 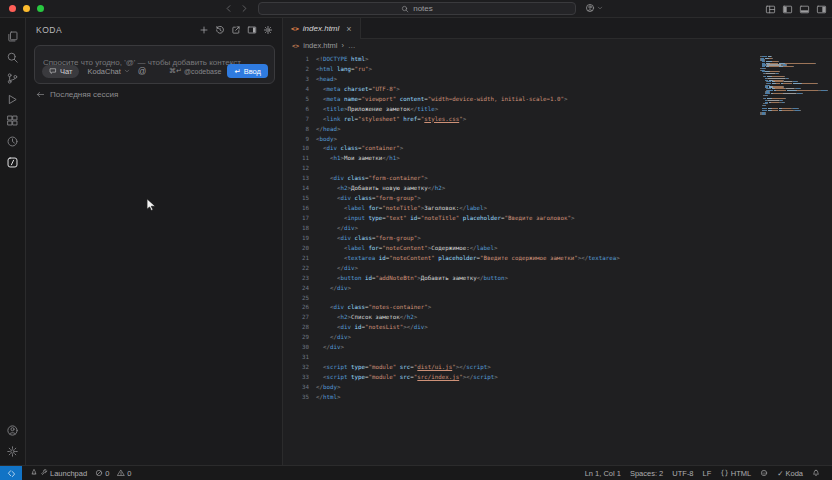 What do you see at coordinates (468, 308) in the screenshot?
I see `code-line: <div class="notes-container">` at bounding box center [468, 308].